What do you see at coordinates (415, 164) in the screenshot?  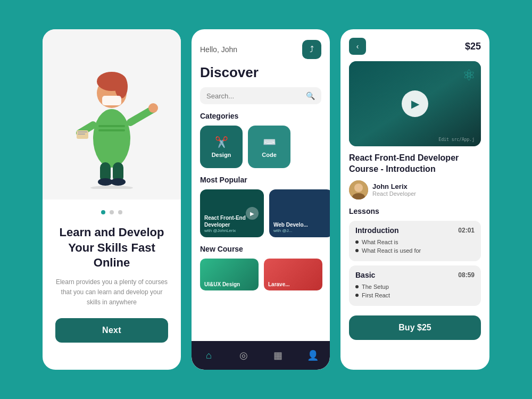 I see `course-title: React Front-End Developer Course - Intro…` at bounding box center [415, 164].